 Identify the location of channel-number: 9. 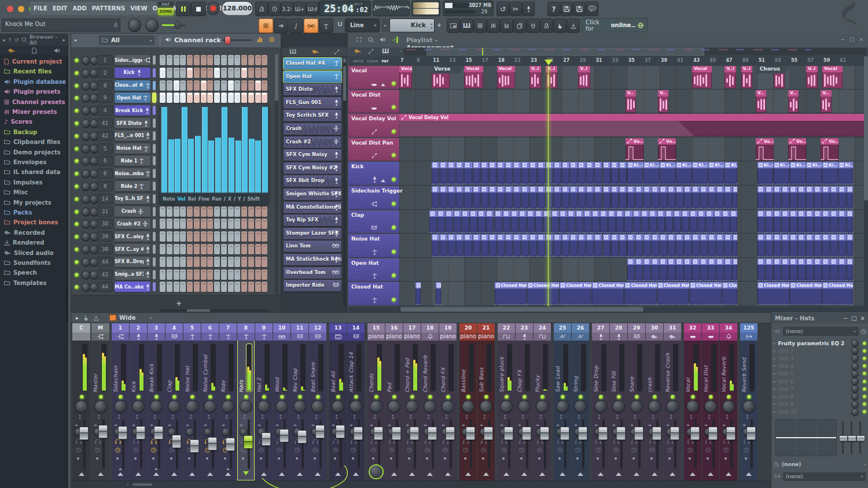
(105, 98).